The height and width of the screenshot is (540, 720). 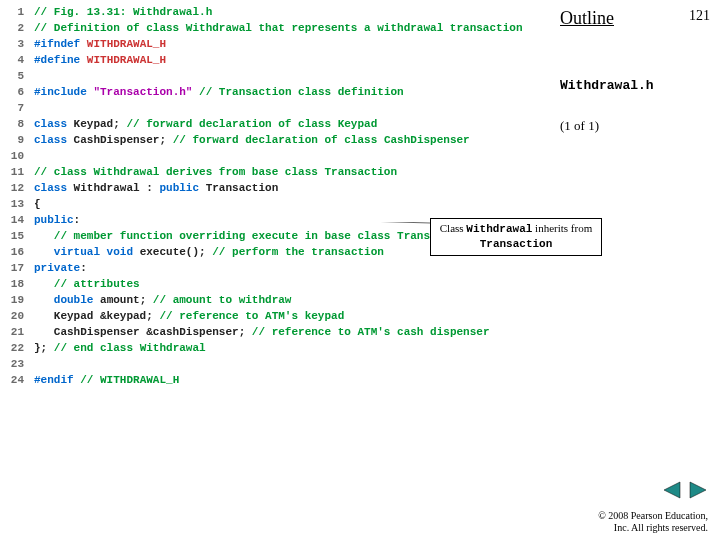 What do you see at coordinates (124, 140) in the screenshot?
I see `code-token: CashDispenser;` at bounding box center [124, 140].